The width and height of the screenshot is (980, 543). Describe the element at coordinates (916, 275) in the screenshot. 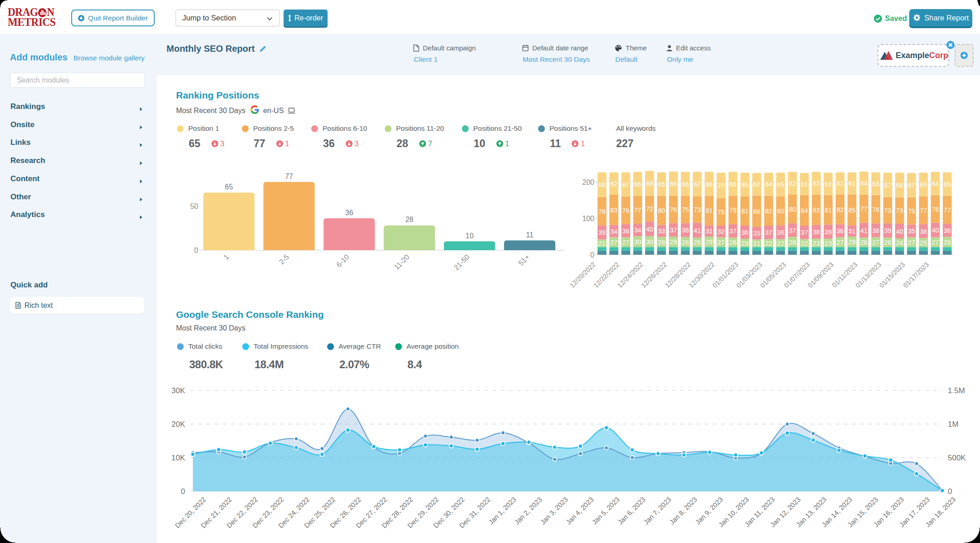

I see `svg-text: 01/17/2023` at that location.